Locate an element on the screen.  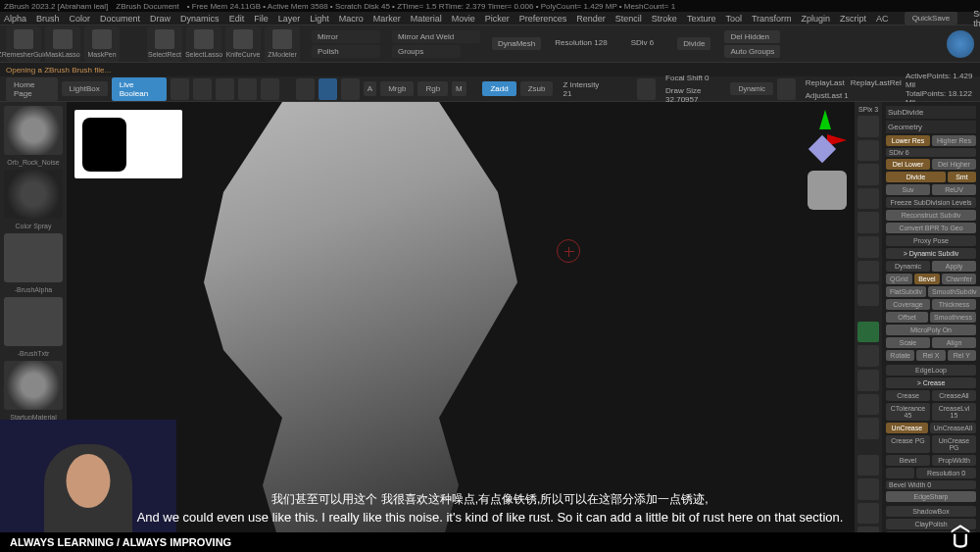
sdiv-panel-slider: SDiv 6 is located at coordinates (931, 153).